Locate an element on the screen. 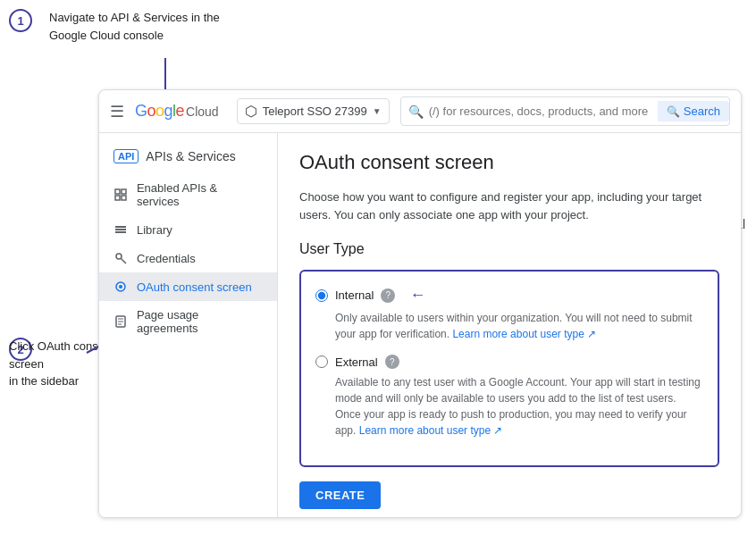  external-option: External ? is located at coordinates (509, 362).